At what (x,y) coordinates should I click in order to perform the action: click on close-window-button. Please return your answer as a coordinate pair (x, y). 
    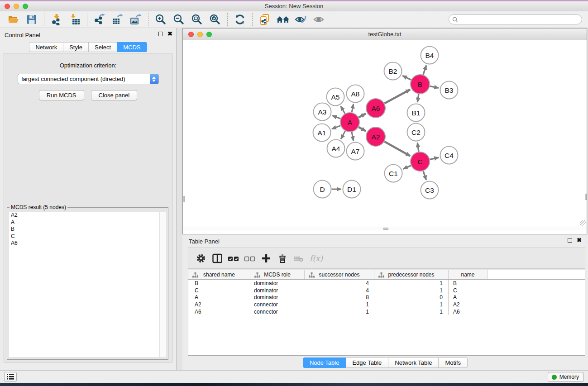
    Looking at the image, I should click on (7, 6).